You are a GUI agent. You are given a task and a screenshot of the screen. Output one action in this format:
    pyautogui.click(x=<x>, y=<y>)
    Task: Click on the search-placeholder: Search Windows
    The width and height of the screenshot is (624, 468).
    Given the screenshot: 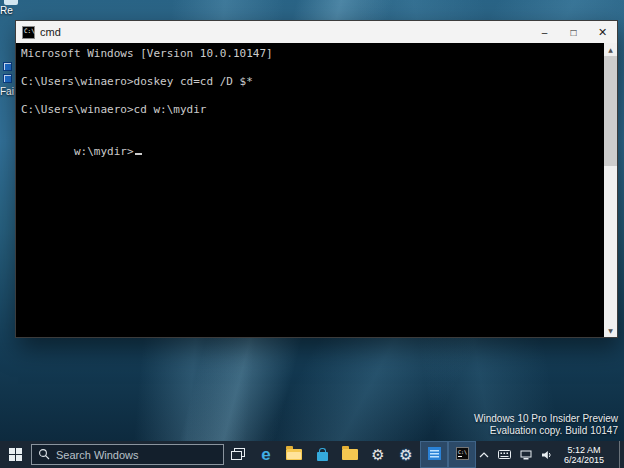 What is the action you would take?
    pyautogui.click(x=98, y=455)
    